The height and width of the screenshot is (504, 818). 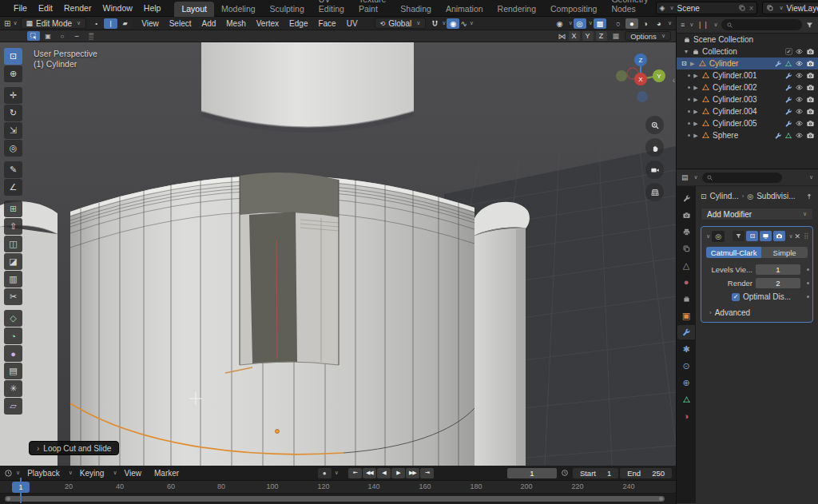 I want to click on outliner-row-cylinder-002: ▶ Cylinder.002, so click(x=748, y=88).